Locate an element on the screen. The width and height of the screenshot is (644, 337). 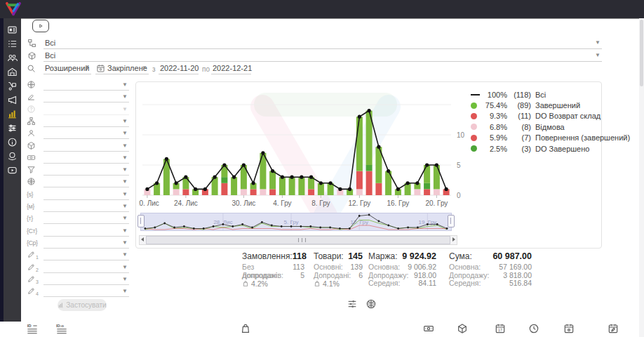
product-select: Всі ▼ is located at coordinates (323, 56).